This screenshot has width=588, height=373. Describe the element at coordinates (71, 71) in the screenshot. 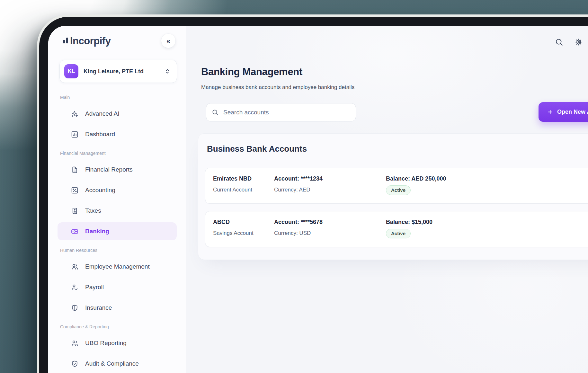

I see `company-avatar: KL` at that location.